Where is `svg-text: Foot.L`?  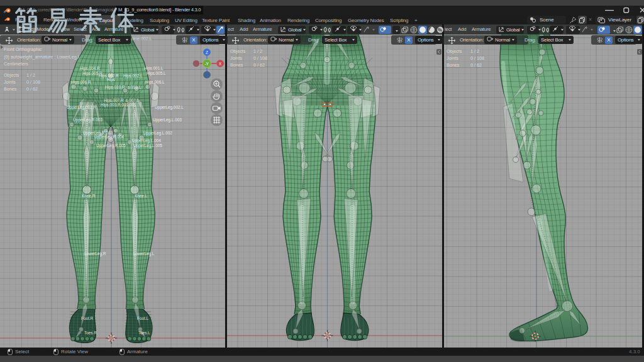 svg-text: Foot.L is located at coordinates (143, 318).